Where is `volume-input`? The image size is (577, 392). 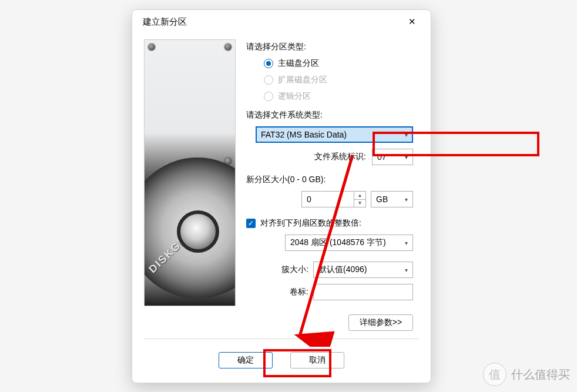 volume-input is located at coordinates (363, 292).